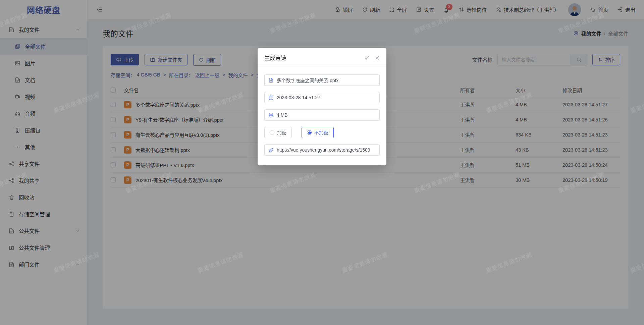 This screenshot has width=644, height=325. What do you see at coordinates (377, 58) in the screenshot?
I see `close-icon` at bounding box center [377, 58].